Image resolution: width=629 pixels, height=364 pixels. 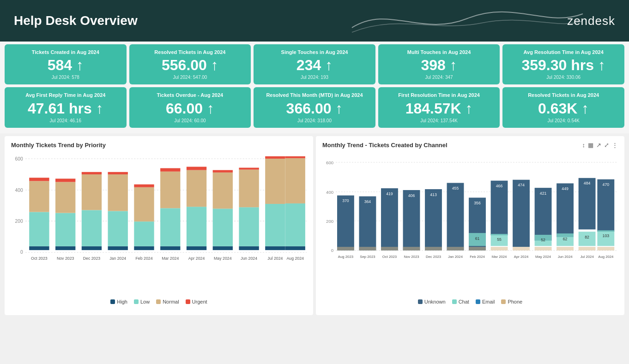 I want to click on svg-text: Mar 2024, so click(x=170, y=258).